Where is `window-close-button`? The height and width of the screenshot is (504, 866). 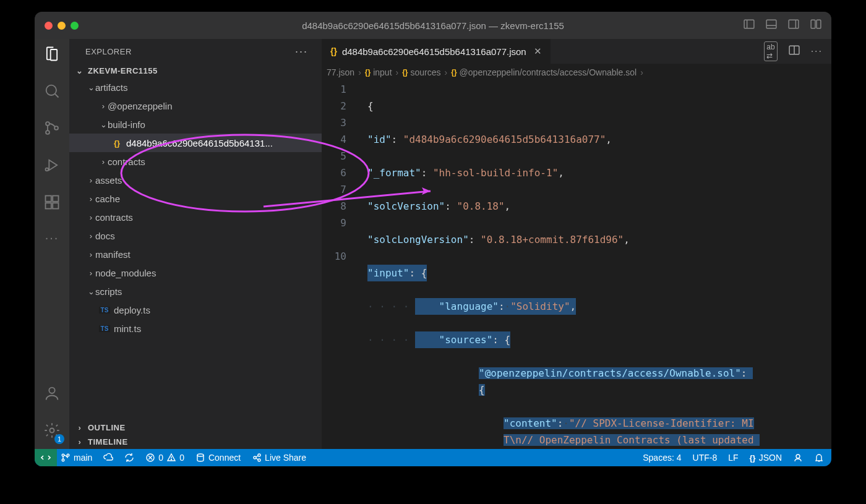
window-close-button is located at coordinates (48, 26).